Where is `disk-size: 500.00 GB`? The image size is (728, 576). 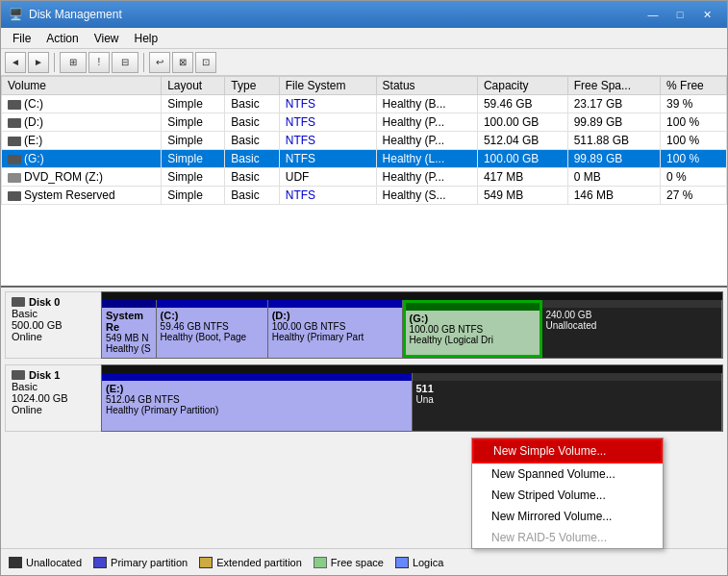
disk-size: 500.00 GB is located at coordinates (54, 325).